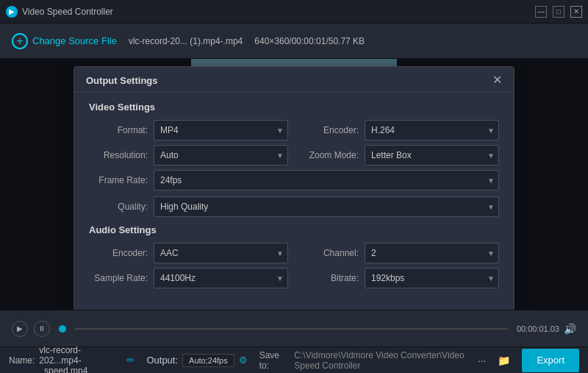  What do you see at coordinates (291, 329) in the screenshot?
I see `progress-bar` at bounding box center [291, 329].